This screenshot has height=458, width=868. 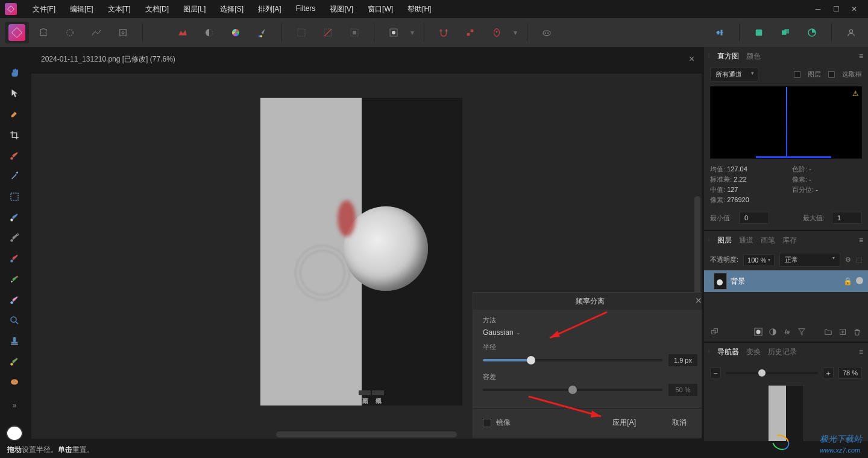 What do you see at coordinates (785, 33) in the screenshot?
I see `shape2-button` at bounding box center [785, 33].